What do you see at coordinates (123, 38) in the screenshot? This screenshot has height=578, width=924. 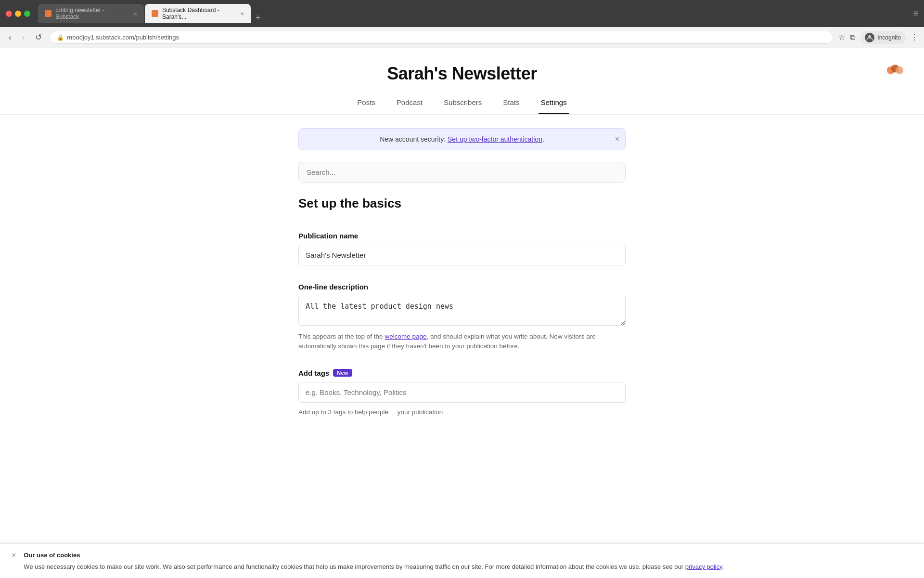 I see `address-text: moodjoy1.substack.com/publish/settings` at bounding box center [123, 38].